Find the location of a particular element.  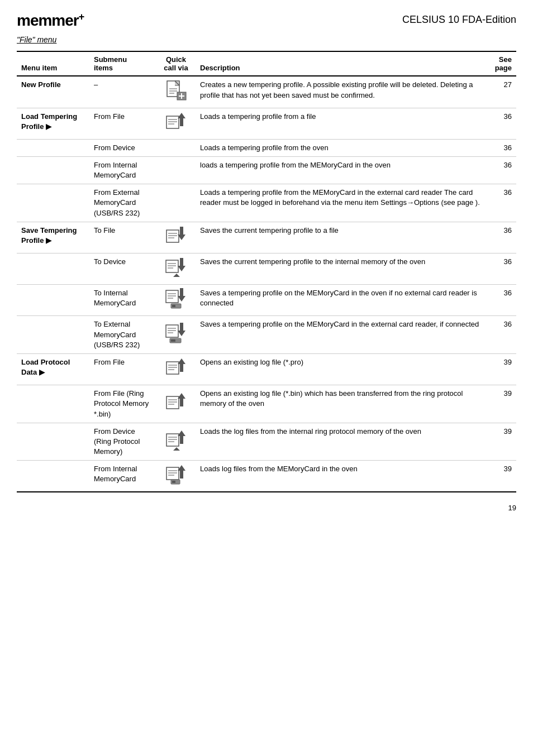

product-title: CELSIUS 10 FDA-Edition is located at coordinates (459, 20).